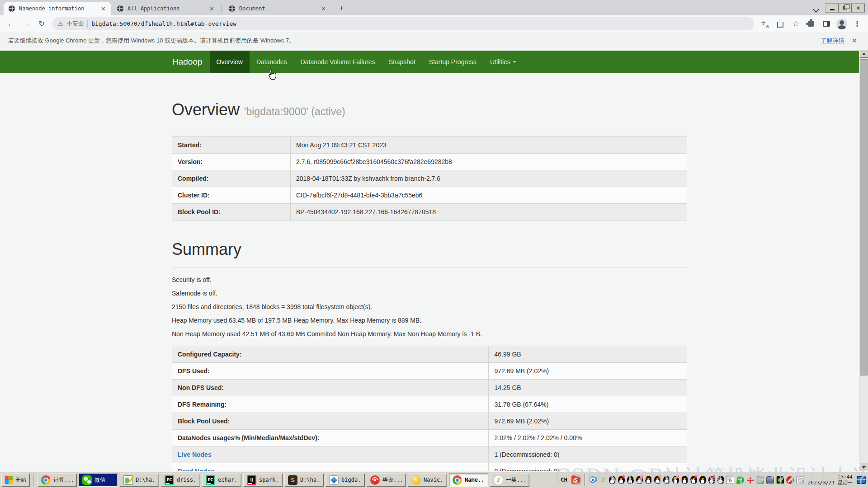 The height and width of the screenshot is (488, 868). I want to click on task-chrome-jisuan: 计算..., so click(57, 480).